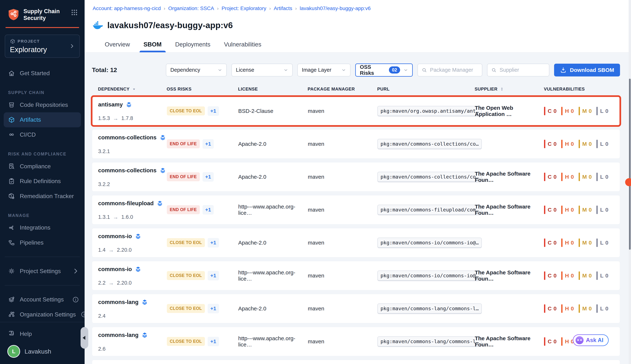 The image size is (631, 364). I want to click on download-sbom-button: Download SBOM, so click(587, 70).